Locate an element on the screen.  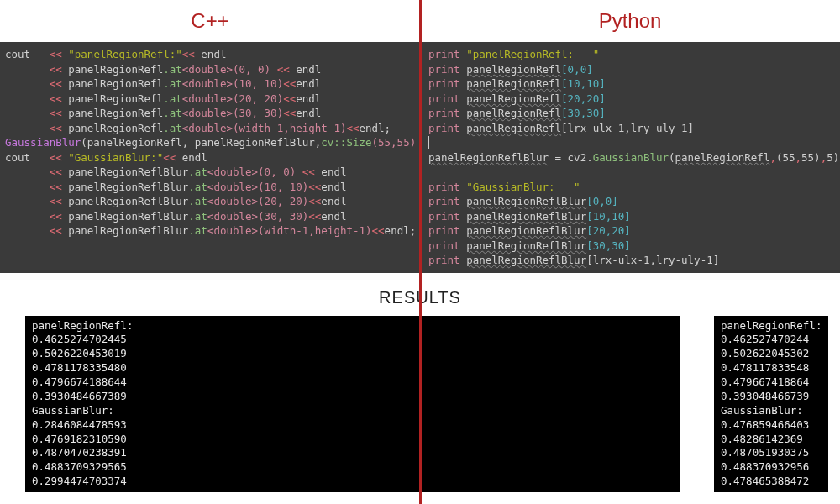
py-string: "GaussianBlur: " is located at coordinates (522, 186).